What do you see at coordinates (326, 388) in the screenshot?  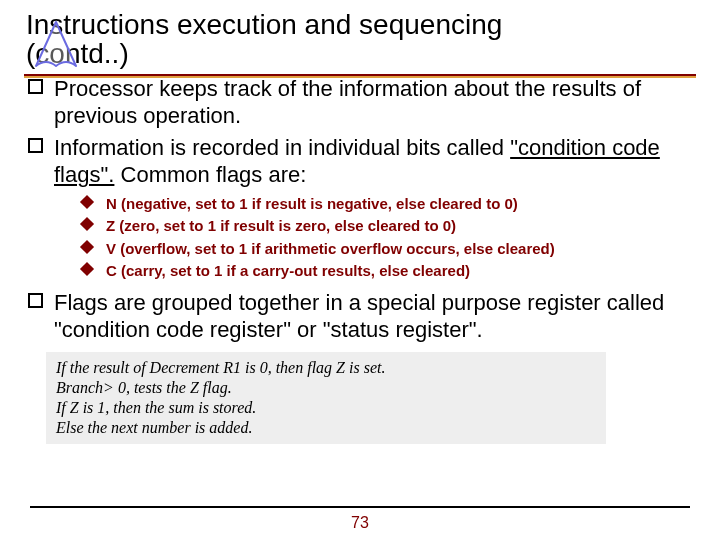 I see `note-line: Branch> 0, tests the Z flag.` at bounding box center [326, 388].